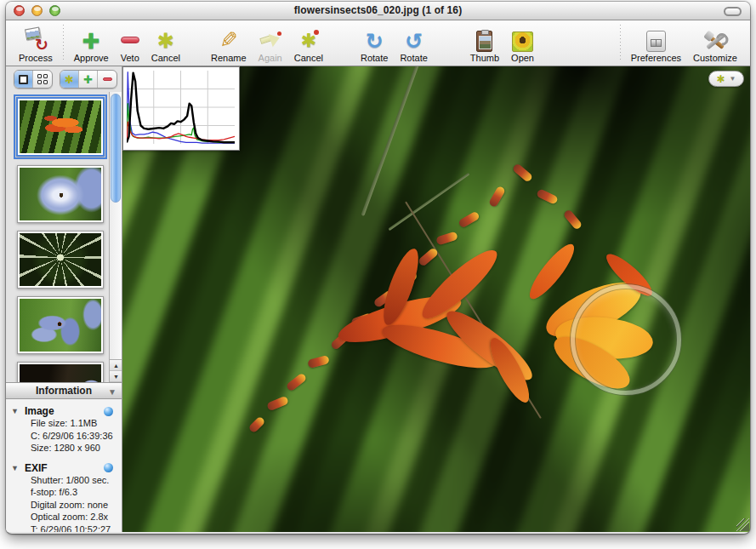  Describe the element at coordinates (522, 44) in the screenshot. I see `toolbar-button-open: Open` at that location.